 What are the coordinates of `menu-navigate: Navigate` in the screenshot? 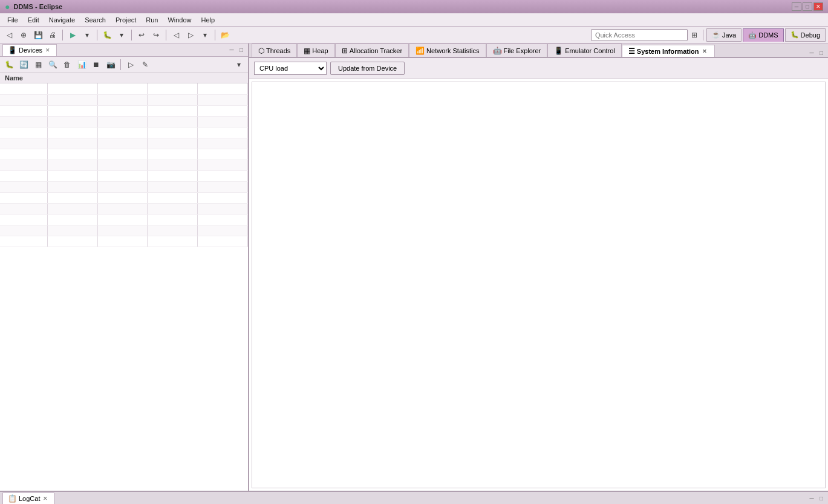 It's located at (62, 20).